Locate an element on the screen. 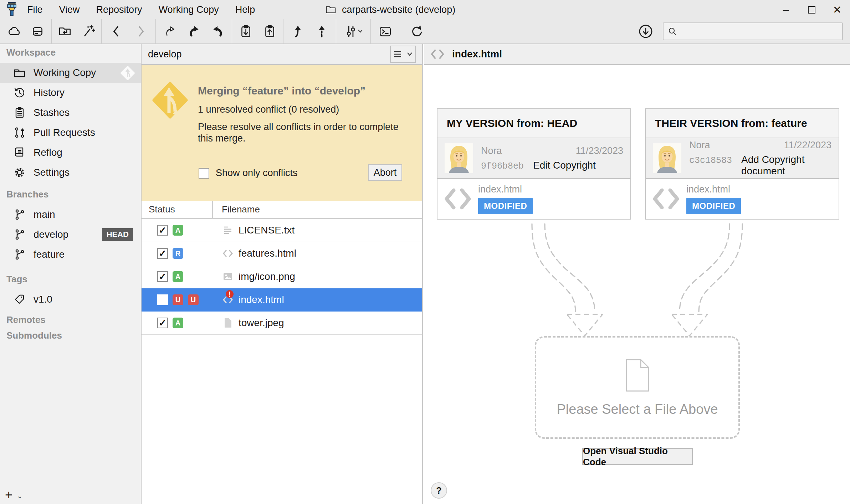  undo-all-button is located at coordinates (194, 31).